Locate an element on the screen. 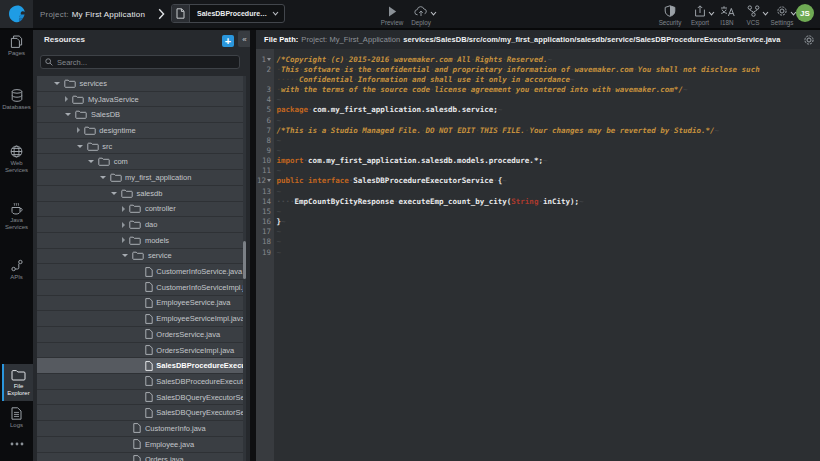 Image resolution: width=820 pixels, height=461 pixels. line-number: 12 is located at coordinates (265, 180).